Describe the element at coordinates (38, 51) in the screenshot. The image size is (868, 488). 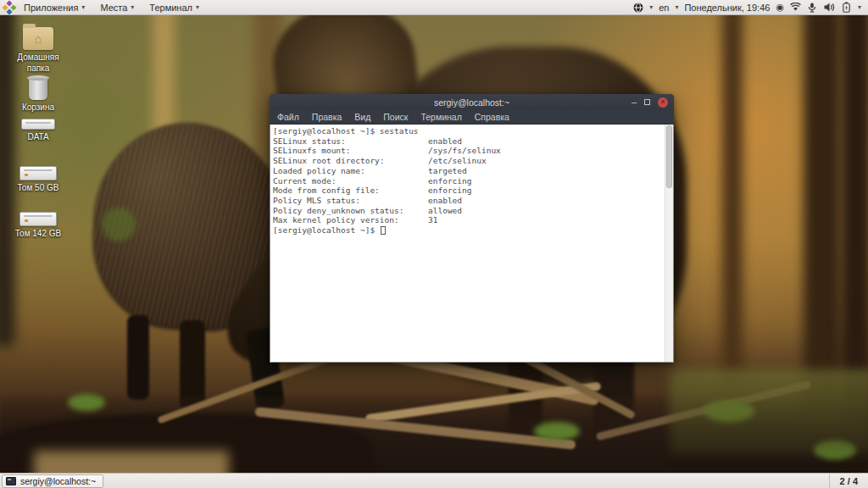
I see `desktop-icon-home-folder: ⌂ Домашняя папка` at that location.